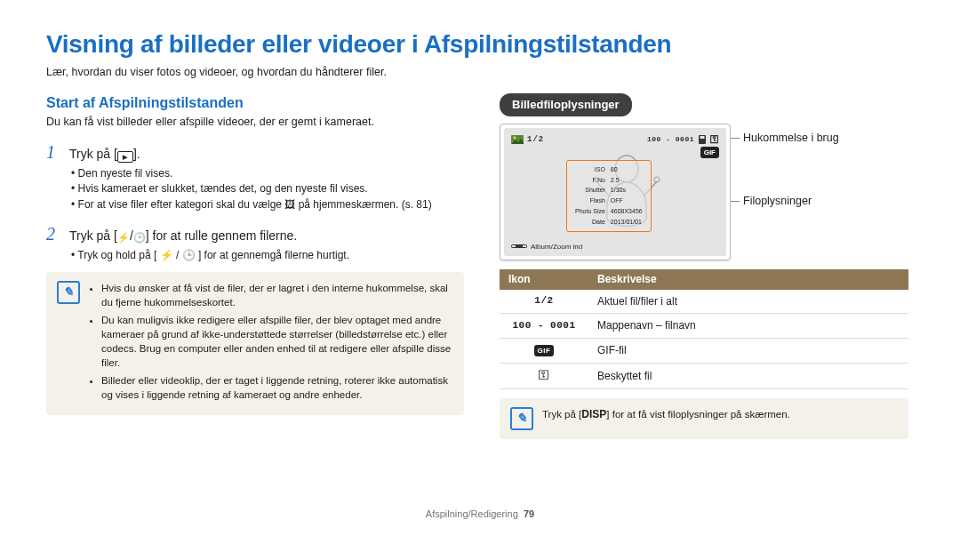 The width and height of the screenshot is (960, 560). Describe the element at coordinates (93, 236) in the screenshot. I see `step2-before: Tryk på [` at that location.